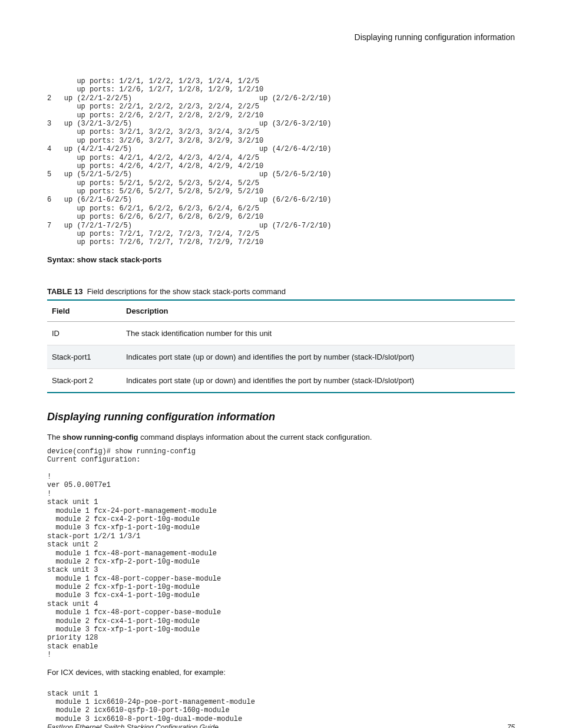 This screenshot has width=562, height=728. Describe the element at coordinates (84, 357) in the screenshot. I see `cell-field: Stack-port1` at that location.